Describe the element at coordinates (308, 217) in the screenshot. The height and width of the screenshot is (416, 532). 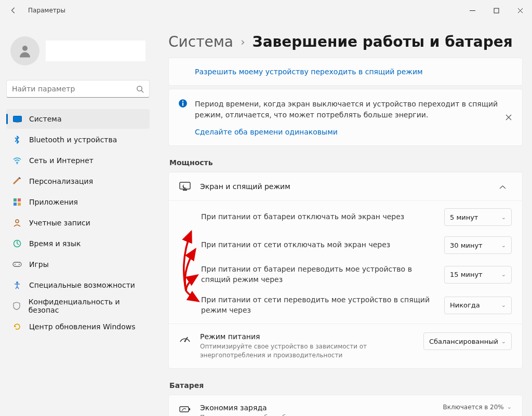
I see `opt-label: При питании от батареи отключать мой экр…` at that location.